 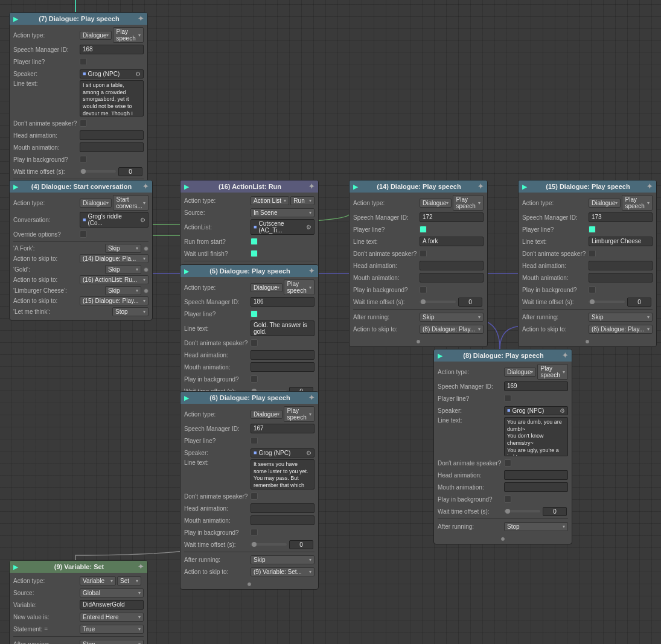 I want to click on node-5-star: ✦, so click(x=311, y=271).